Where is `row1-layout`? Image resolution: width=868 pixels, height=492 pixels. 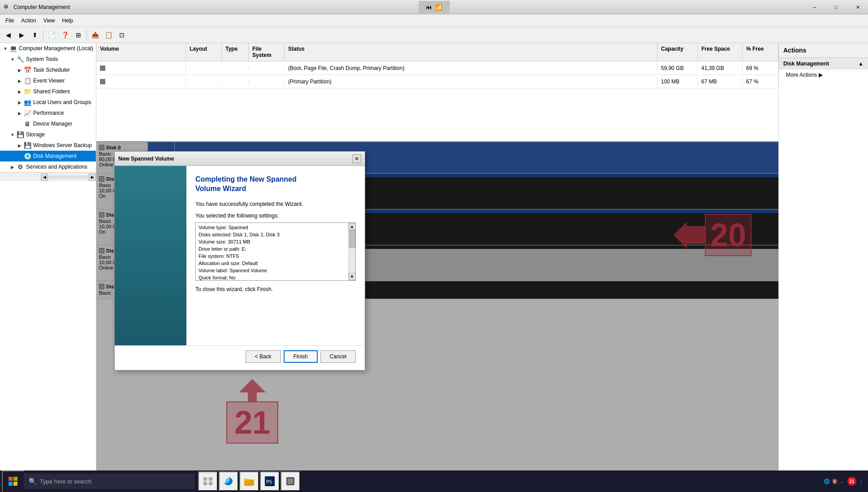
row1-layout is located at coordinates (204, 82).